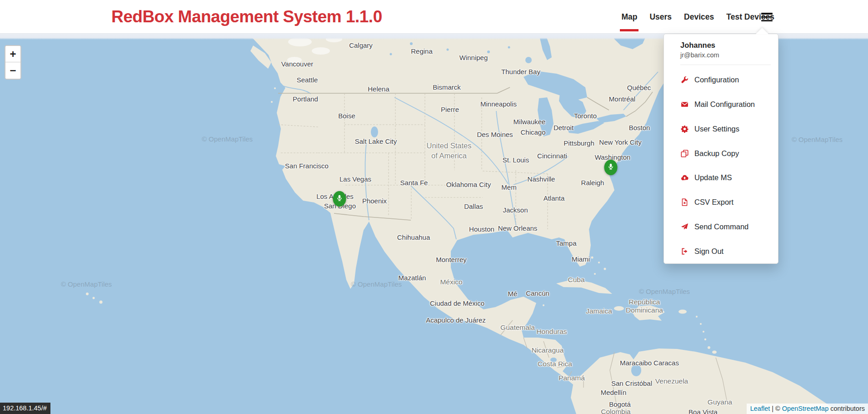  Describe the element at coordinates (713, 177) in the screenshot. I see `menu-item-label: Update MS` at that location.